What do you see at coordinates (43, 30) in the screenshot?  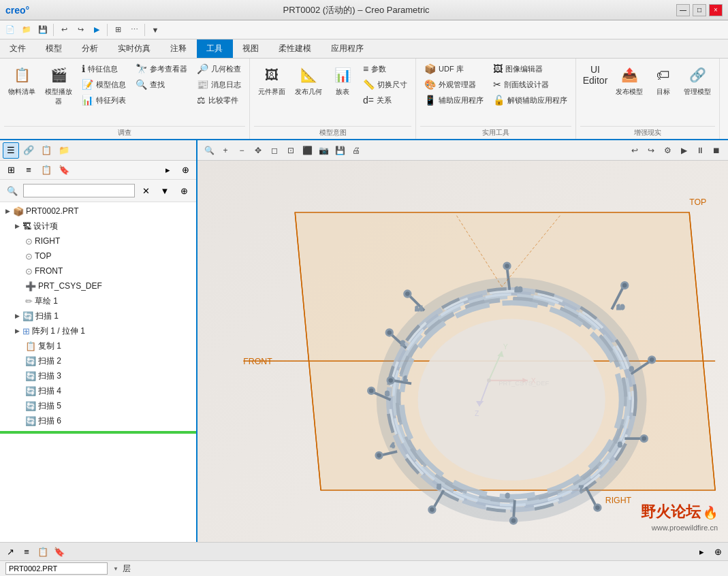 I see `save-button: 💾` at bounding box center [43, 30].